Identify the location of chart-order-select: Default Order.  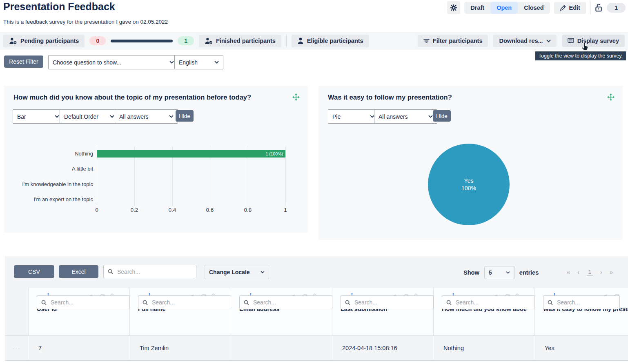
(89, 117).